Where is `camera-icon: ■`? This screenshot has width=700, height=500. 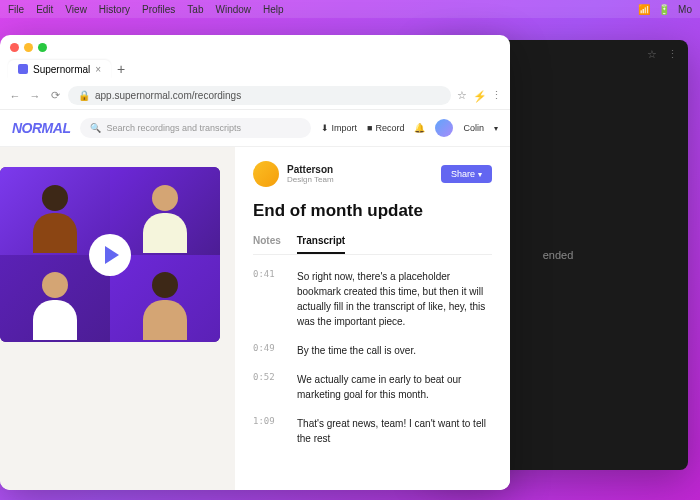
camera-icon: ■ is located at coordinates (370, 128).